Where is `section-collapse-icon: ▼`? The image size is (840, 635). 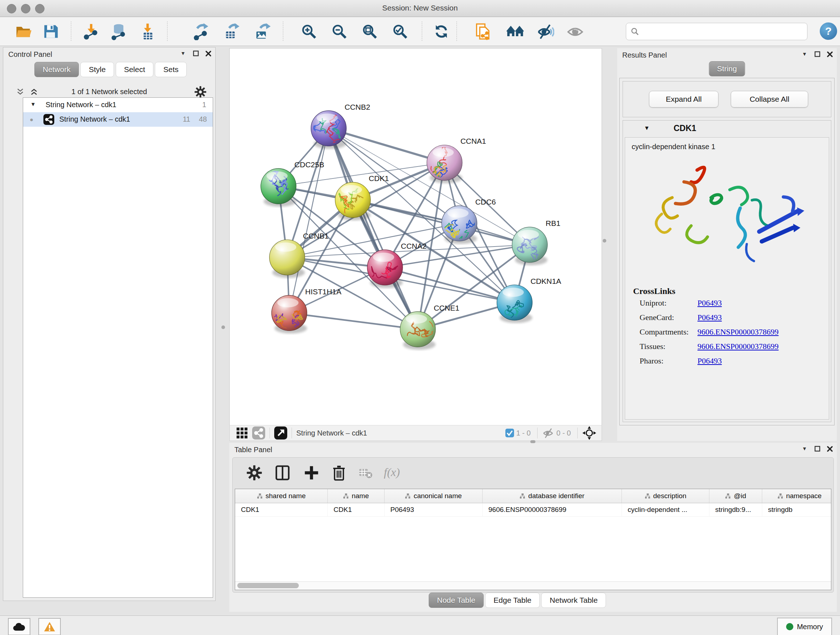
section-collapse-icon: ▼ is located at coordinates (647, 128).